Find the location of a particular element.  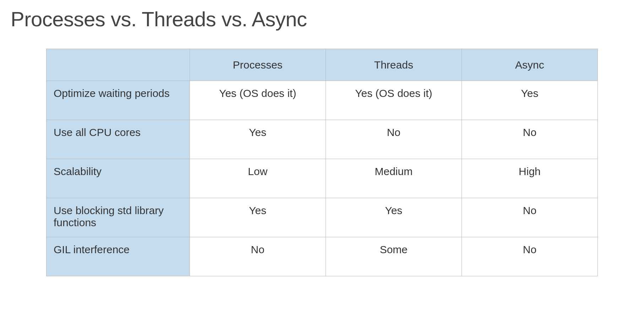

cell-value: Medium is located at coordinates (393, 179).